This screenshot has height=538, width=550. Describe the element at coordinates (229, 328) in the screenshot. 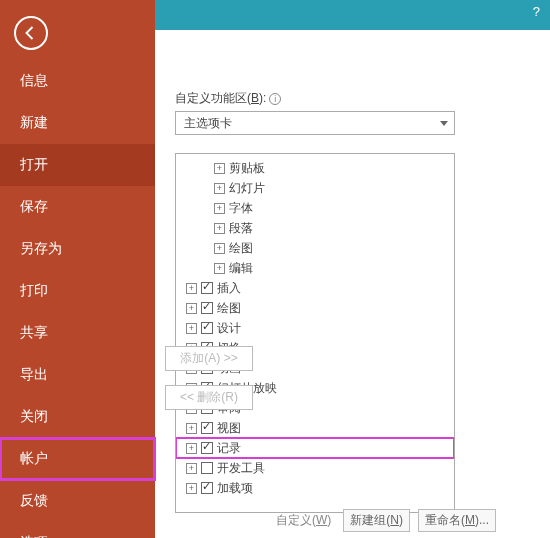

I see `tree-label: 设计` at that location.